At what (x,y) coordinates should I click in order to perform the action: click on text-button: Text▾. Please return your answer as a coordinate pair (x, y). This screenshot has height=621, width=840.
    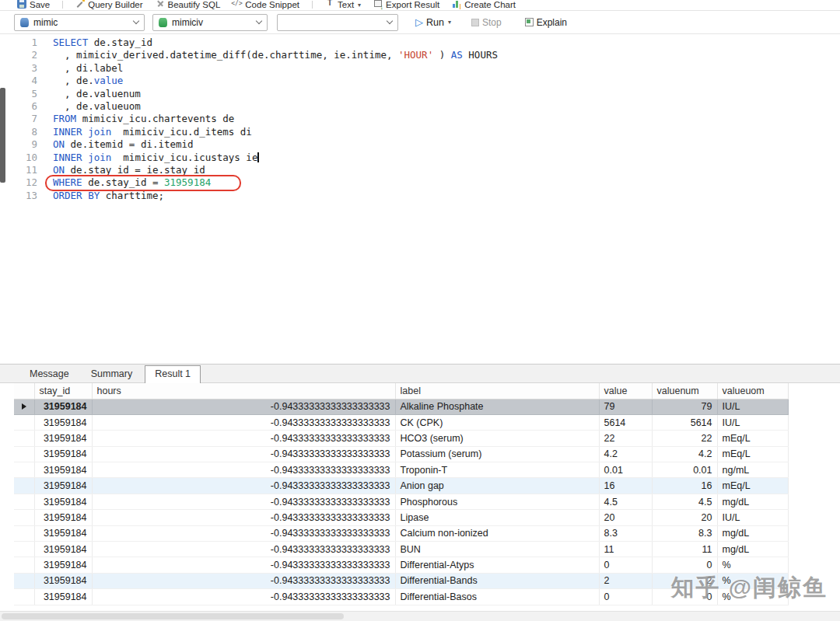
    Looking at the image, I should click on (343, 5).